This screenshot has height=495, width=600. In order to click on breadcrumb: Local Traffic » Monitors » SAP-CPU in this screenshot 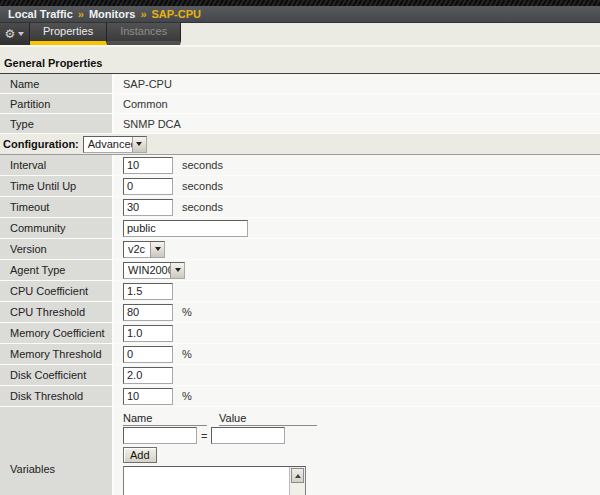, I will do `click(300, 14)`.